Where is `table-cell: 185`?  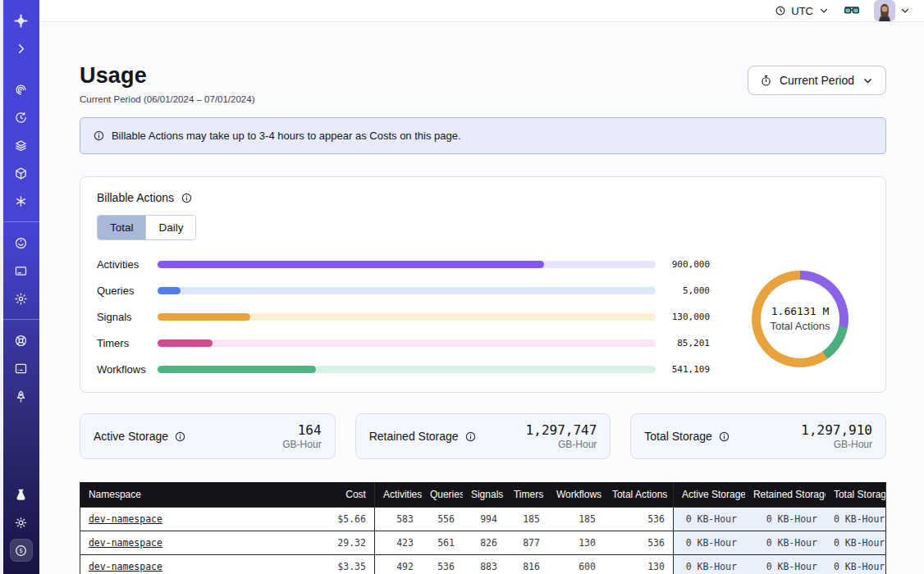 table-cell: 185 is located at coordinates (576, 519).